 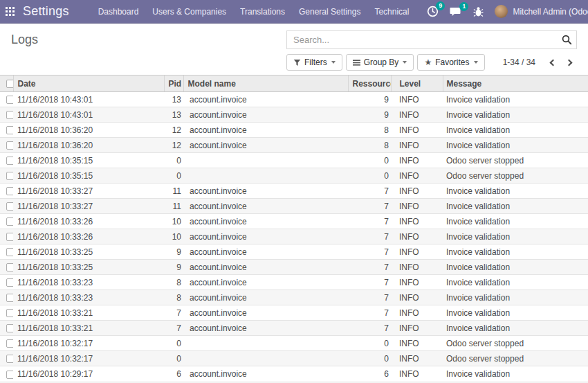 What do you see at coordinates (569, 62) in the screenshot?
I see `chevron-right-icon` at bounding box center [569, 62].